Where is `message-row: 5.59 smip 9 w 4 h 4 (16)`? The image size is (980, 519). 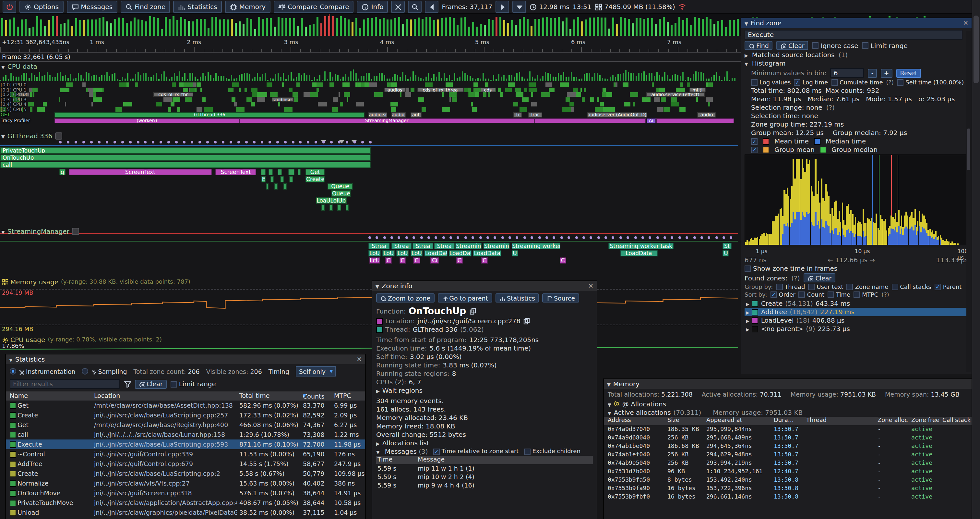
message-row: 5.59 smip 9 w 4 h 4 (16) is located at coordinates (485, 485).